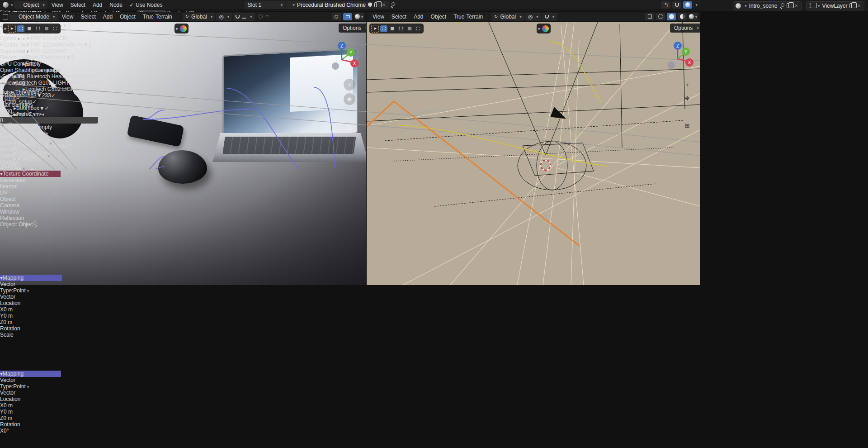 This screenshot has height=448, width=868. I want to click on node-mapping-2: ▾Mapping Vector Type:Point▾ Vector Locat…, so click(31, 409).